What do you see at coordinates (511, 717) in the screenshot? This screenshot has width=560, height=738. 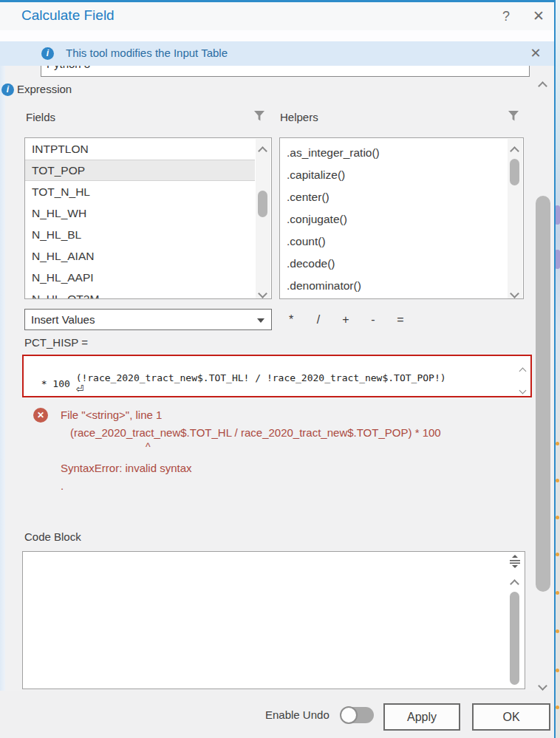 I see `ok-button: OK` at bounding box center [511, 717].